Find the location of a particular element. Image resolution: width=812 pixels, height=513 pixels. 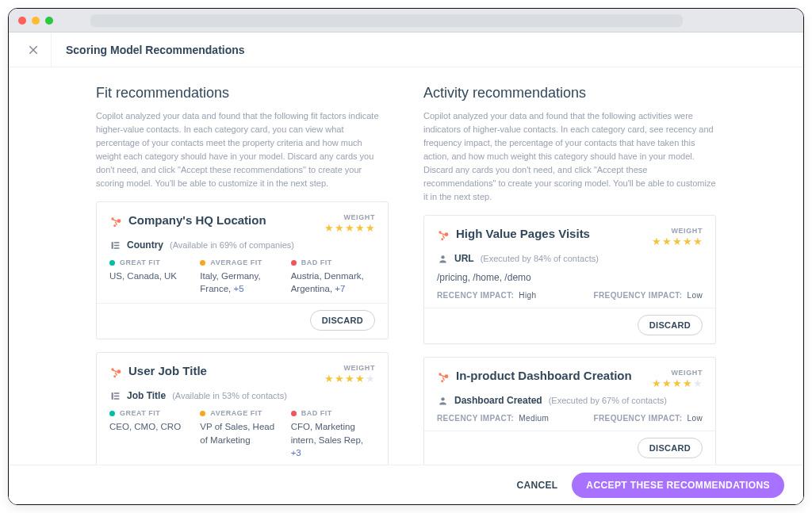

property-availability: (Executed by 67% of contacts) is located at coordinates (607, 400).